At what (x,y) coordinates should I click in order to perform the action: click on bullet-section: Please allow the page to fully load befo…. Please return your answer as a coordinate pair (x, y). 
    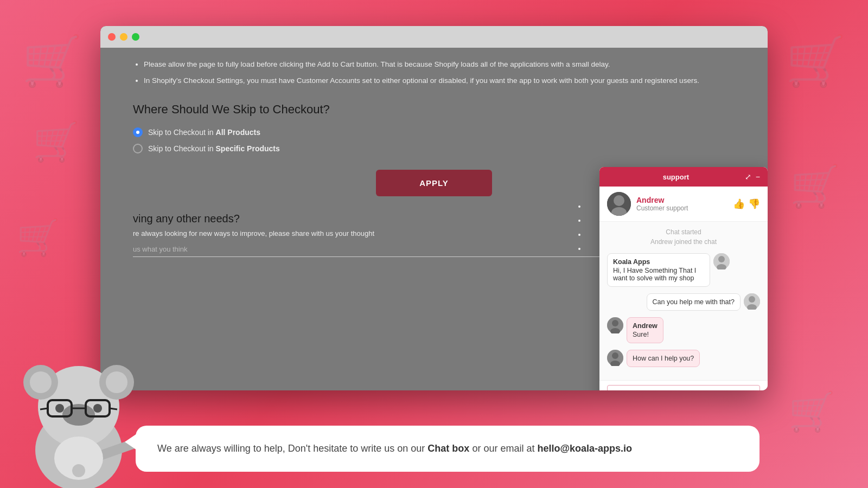
    Looking at the image, I should click on (434, 73).